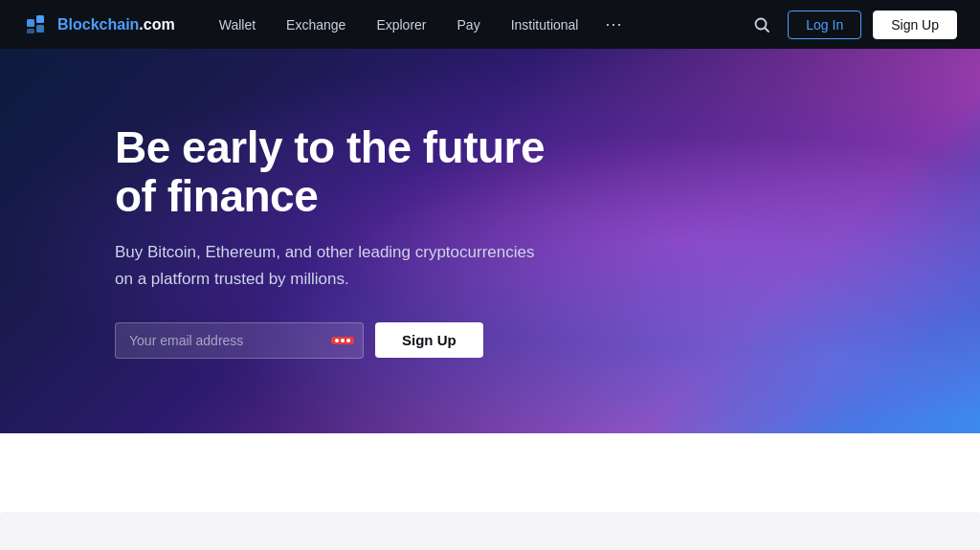  What do you see at coordinates (825, 25) in the screenshot?
I see `login-button: Log In` at bounding box center [825, 25].